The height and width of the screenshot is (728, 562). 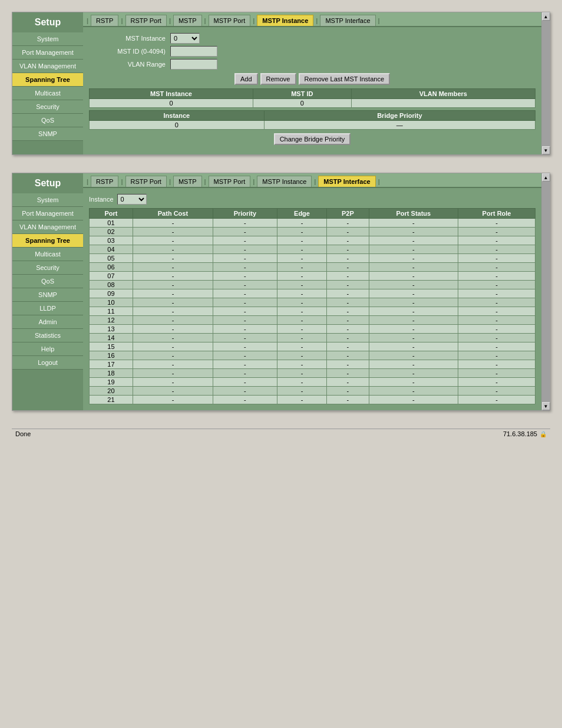 What do you see at coordinates (205, 21) in the screenshot?
I see `sep4: |` at bounding box center [205, 21].